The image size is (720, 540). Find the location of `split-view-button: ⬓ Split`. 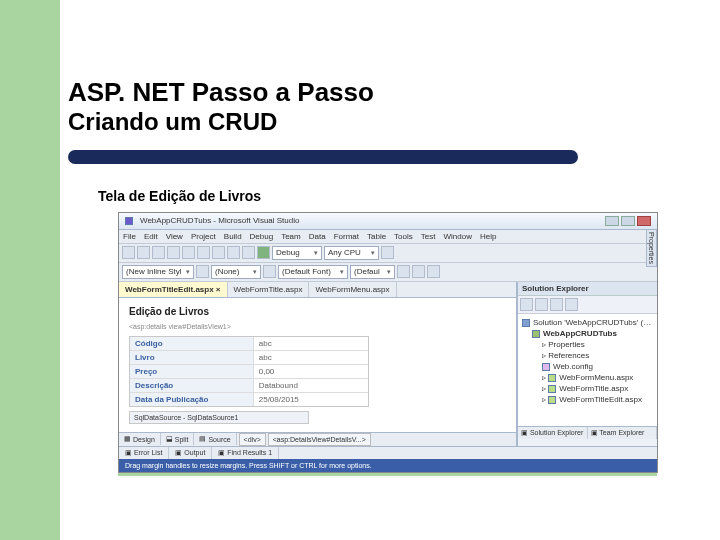

split-view-button: ⬓ Split is located at coordinates (178, 439).